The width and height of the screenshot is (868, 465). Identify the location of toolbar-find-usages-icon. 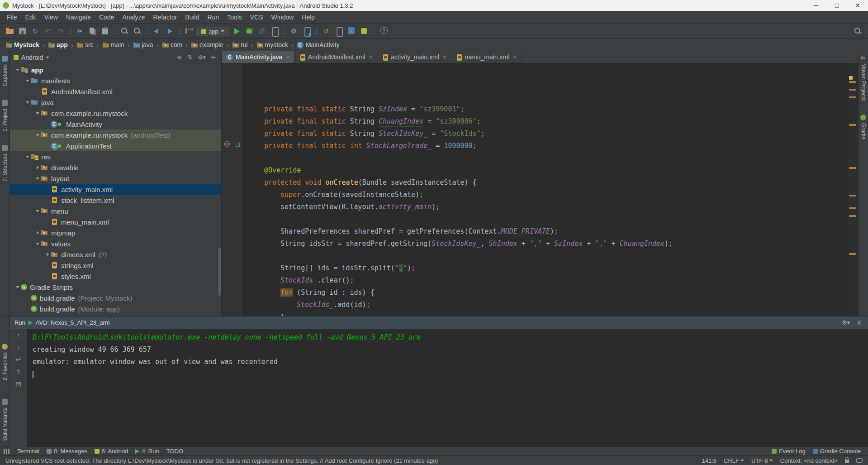
(138, 31).